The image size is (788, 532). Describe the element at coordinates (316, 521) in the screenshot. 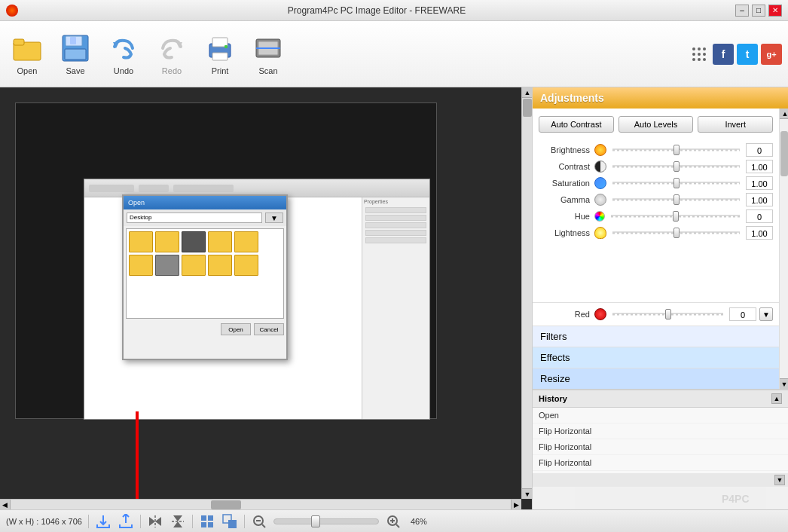

I see `zoom-slider-thumb` at that location.